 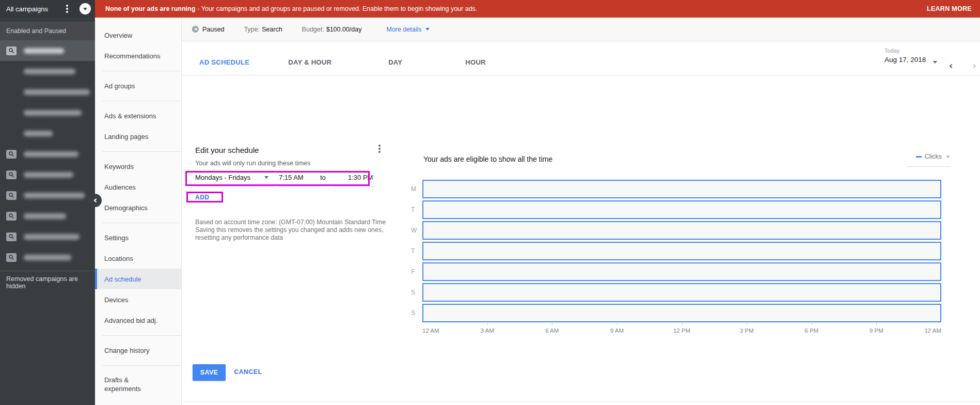 What do you see at coordinates (138, 86) in the screenshot?
I see `nav-item-ad-groups: Ad groups` at bounding box center [138, 86].